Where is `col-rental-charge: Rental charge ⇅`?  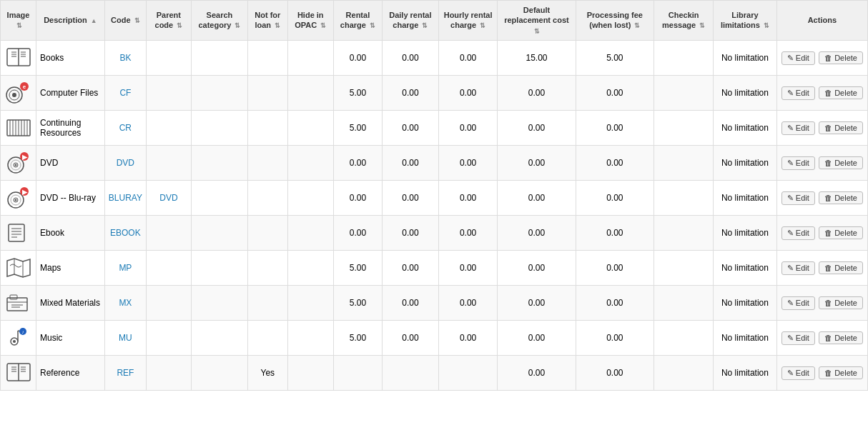 col-rental-charge: Rental charge ⇅ is located at coordinates (357, 21).